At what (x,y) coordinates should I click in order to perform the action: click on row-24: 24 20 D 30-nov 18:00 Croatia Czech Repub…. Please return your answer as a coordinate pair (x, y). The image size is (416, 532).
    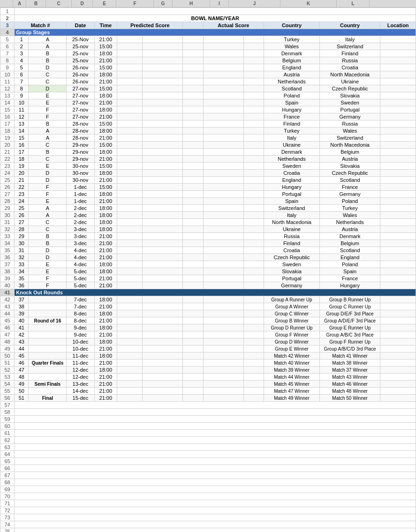
    Looking at the image, I should click on (208, 173).